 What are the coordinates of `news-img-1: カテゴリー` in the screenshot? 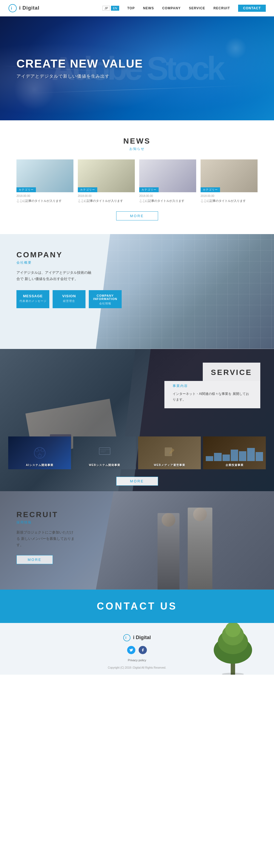 It's located at (45, 176).